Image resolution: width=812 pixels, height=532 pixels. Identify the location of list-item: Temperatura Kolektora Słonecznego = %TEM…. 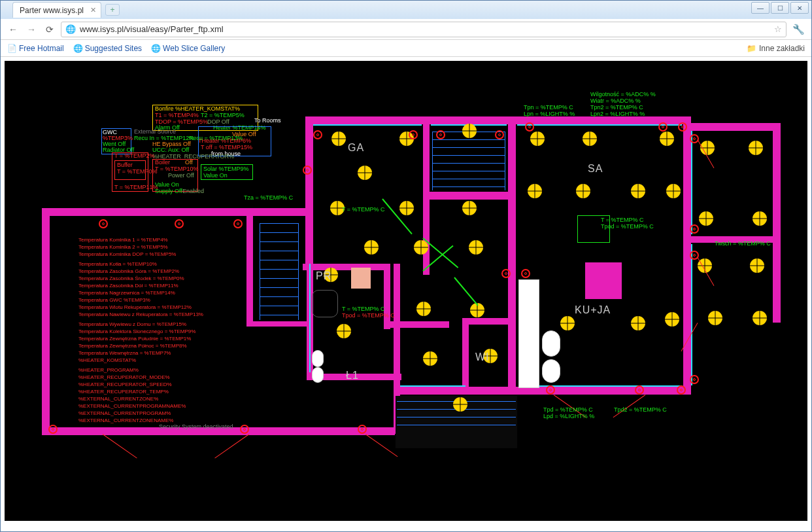
(141, 331).